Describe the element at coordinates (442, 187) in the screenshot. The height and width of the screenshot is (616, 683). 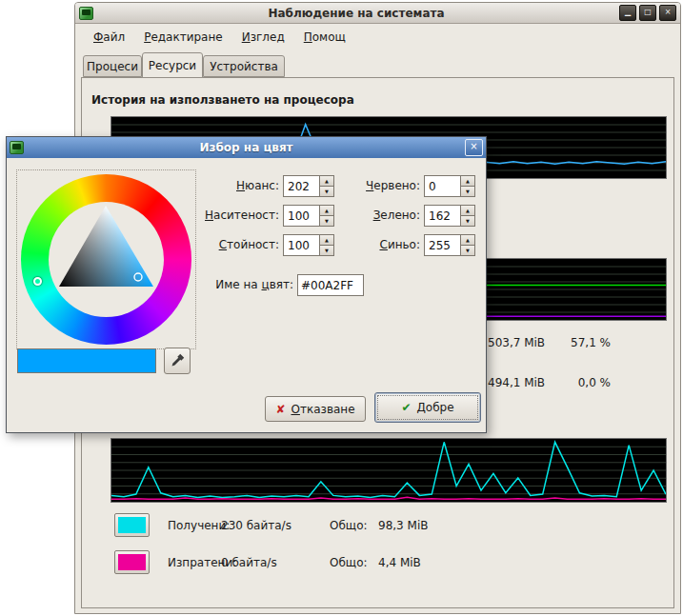
I see `red-input` at that location.